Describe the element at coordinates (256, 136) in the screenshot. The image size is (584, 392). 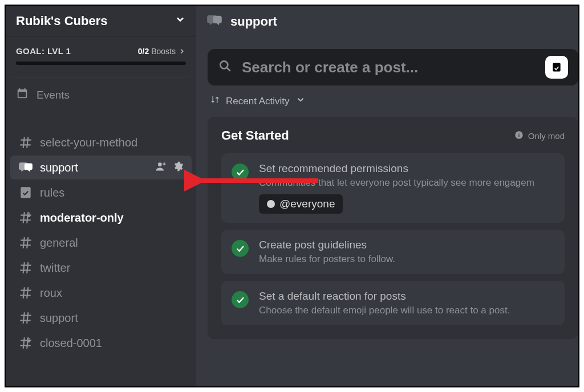
I see `panel-title: Get Started` at that location.